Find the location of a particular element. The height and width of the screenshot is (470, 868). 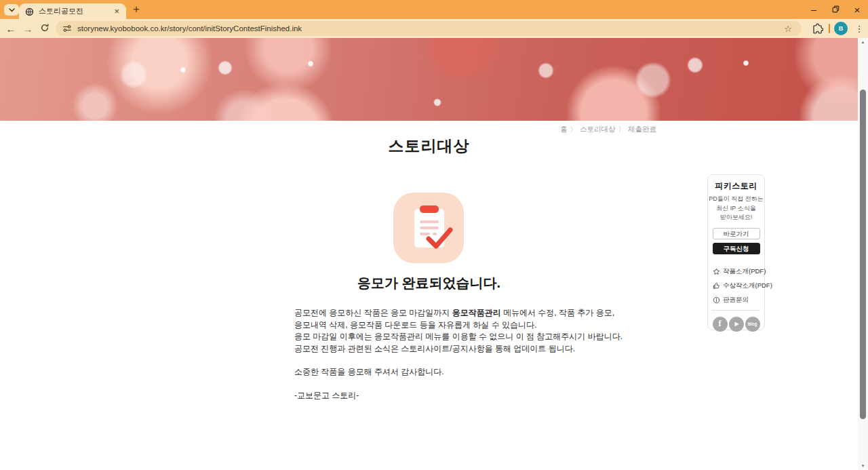

browser-tab: 스토리공모전 × is located at coordinates (73, 11).